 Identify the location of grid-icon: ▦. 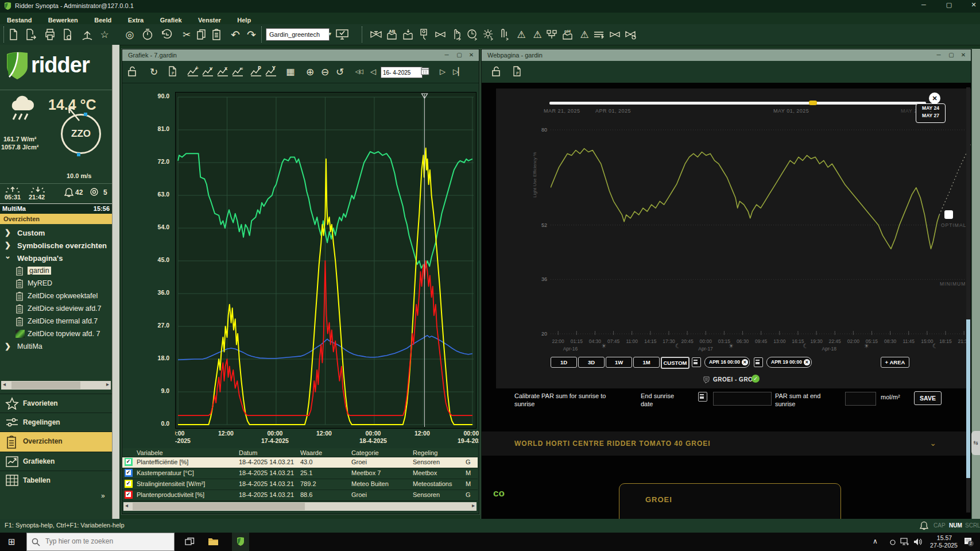
(290, 72).